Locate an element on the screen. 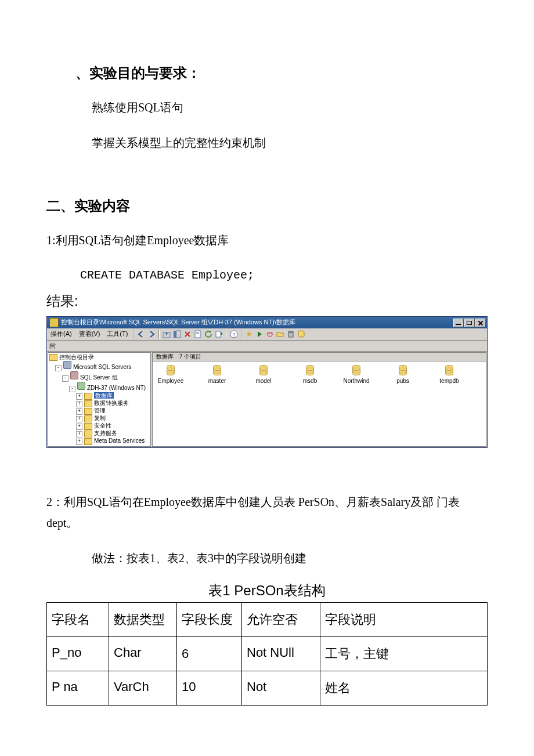  new-icon is located at coordinates (270, 334).